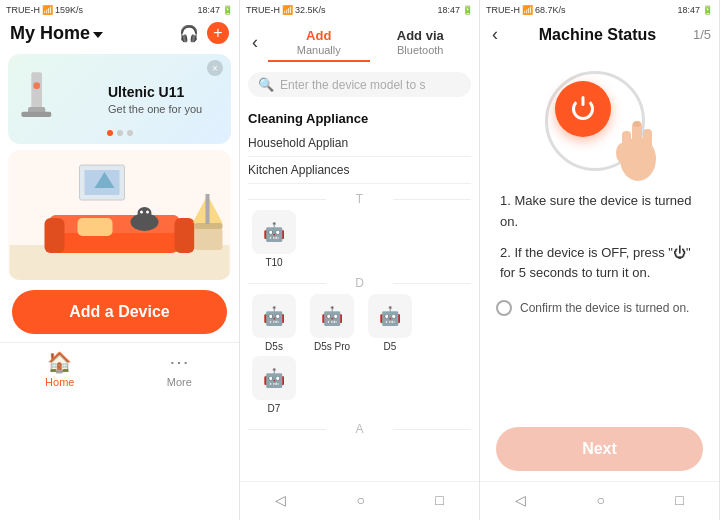  What do you see at coordinates (360, 500) in the screenshot?
I see `gesture-bar-2: ◁ ○ □` at bounding box center [360, 500].